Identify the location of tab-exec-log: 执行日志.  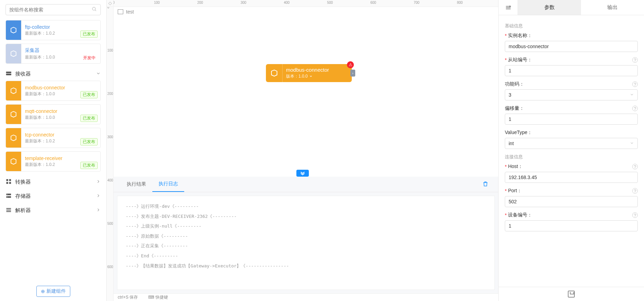
(168, 184).